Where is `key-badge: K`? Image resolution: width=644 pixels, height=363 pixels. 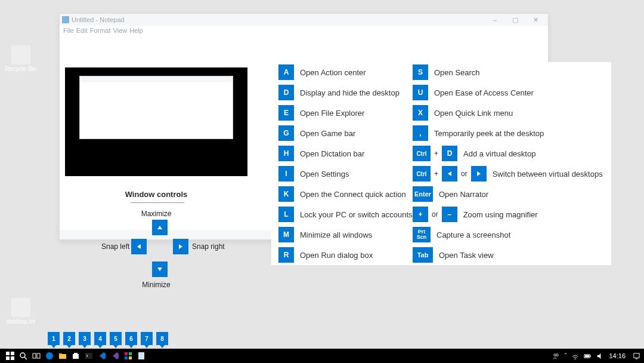 key-badge: K is located at coordinates (286, 194).